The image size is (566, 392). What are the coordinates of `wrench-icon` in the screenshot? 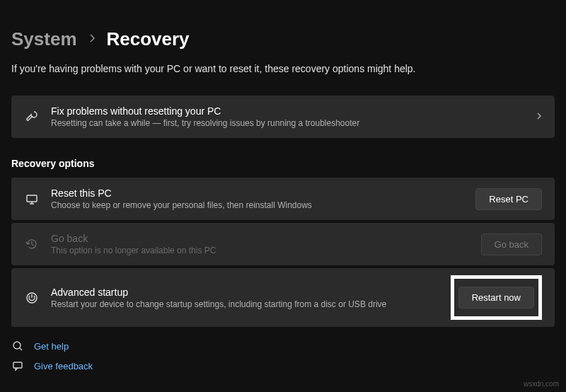 It's located at (32, 117).